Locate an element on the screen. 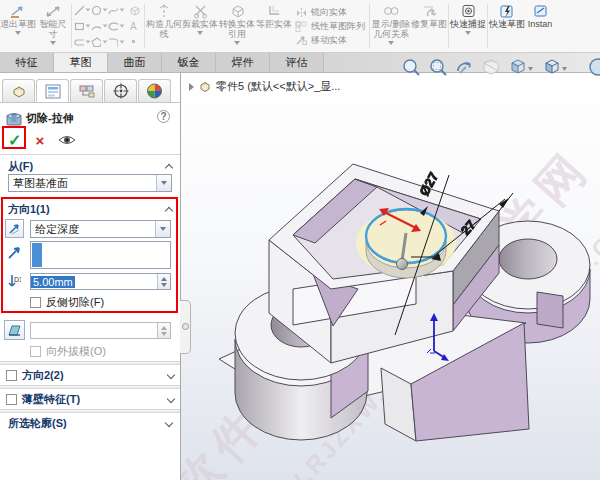 Image resolution: width=600 pixels, height=480 pixels. rectangle-icon is located at coordinates (82, 26).